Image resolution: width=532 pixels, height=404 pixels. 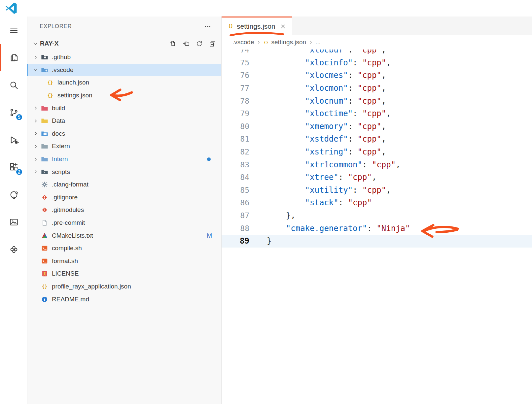 What do you see at coordinates (377, 178) in the screenshot?
I see `code-line-84: 84 "xtree": "cpp",` at bounding box center [377, 178].